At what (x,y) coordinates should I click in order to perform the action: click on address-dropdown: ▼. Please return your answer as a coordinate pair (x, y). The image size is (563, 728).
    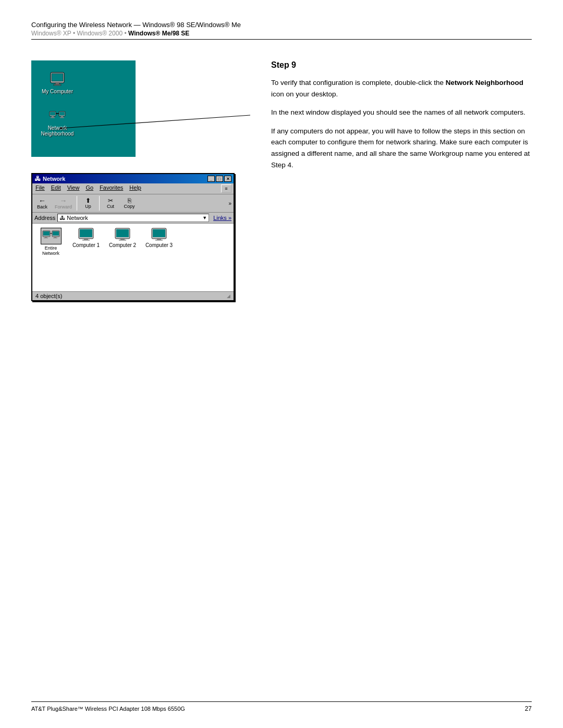
    Looking at the image, I should click on (204, 218).